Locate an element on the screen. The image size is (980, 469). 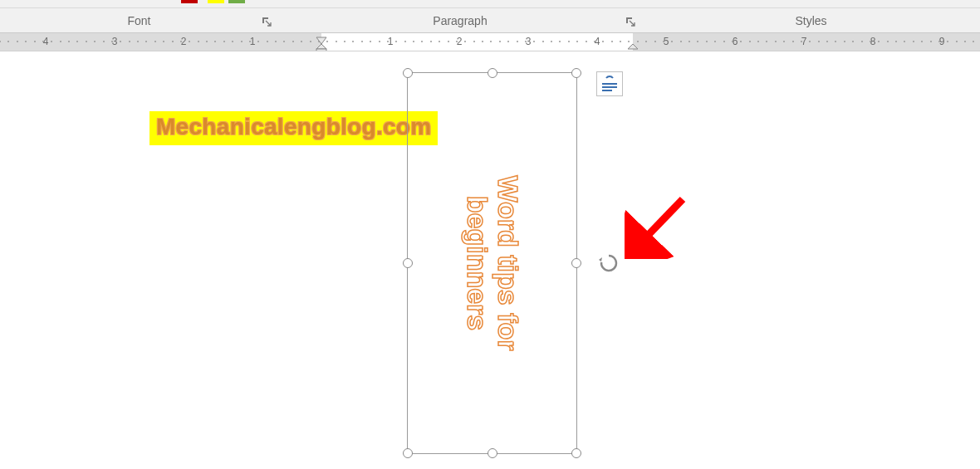
textbox-wordart: Word tips for beginners is located at coordinates (492, 264).